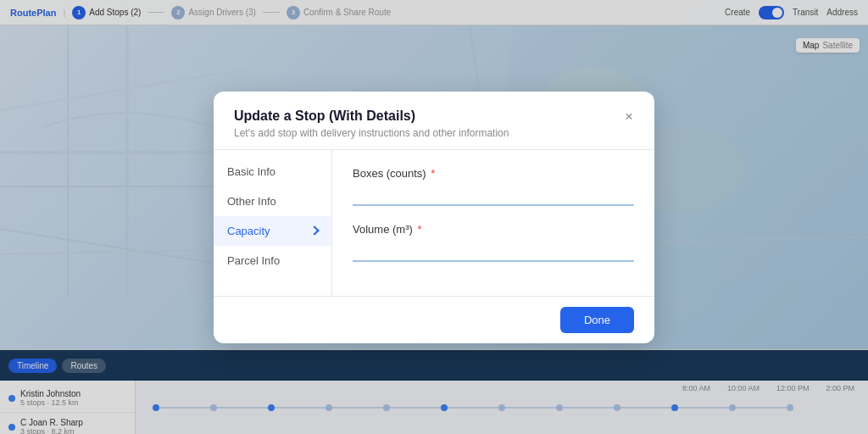 Image resolution: width=868 pixels, height=434 pixels. What do you see at coordinates (493, 242) in the screenshot?
I see `volume-field: Volume (m³) *` at bounding box center [493, 242].